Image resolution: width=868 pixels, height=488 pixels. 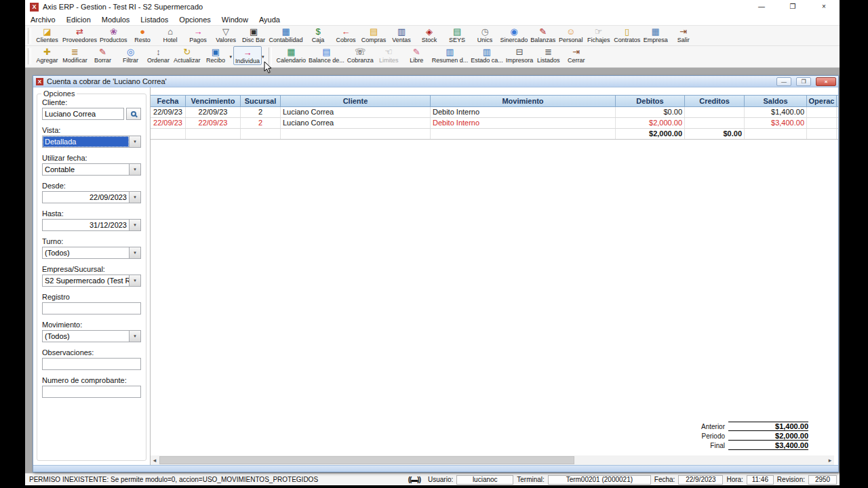 I want to click on toolbar-button-individua: →Individua, so click(x=248, y=56).